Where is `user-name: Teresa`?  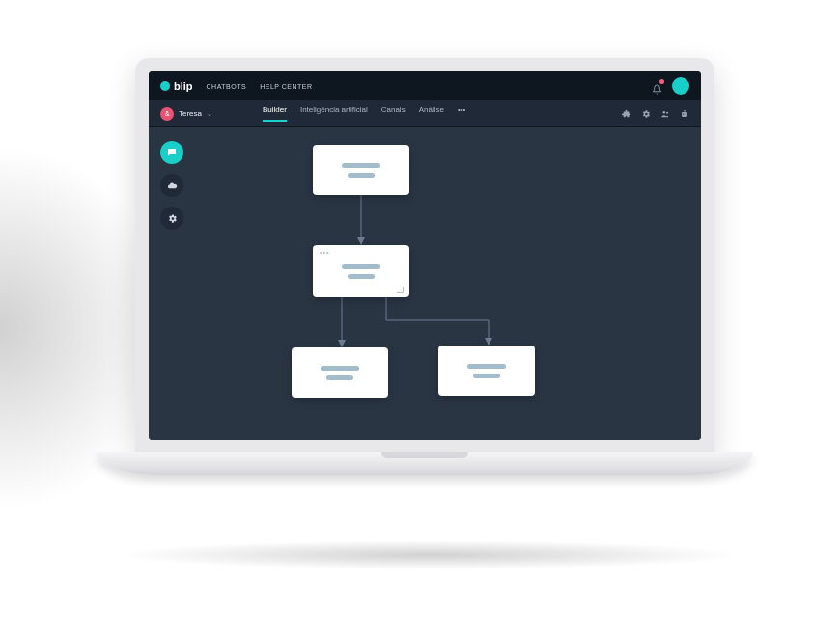
user-name: Teresa is located at coordinates (190, 114).